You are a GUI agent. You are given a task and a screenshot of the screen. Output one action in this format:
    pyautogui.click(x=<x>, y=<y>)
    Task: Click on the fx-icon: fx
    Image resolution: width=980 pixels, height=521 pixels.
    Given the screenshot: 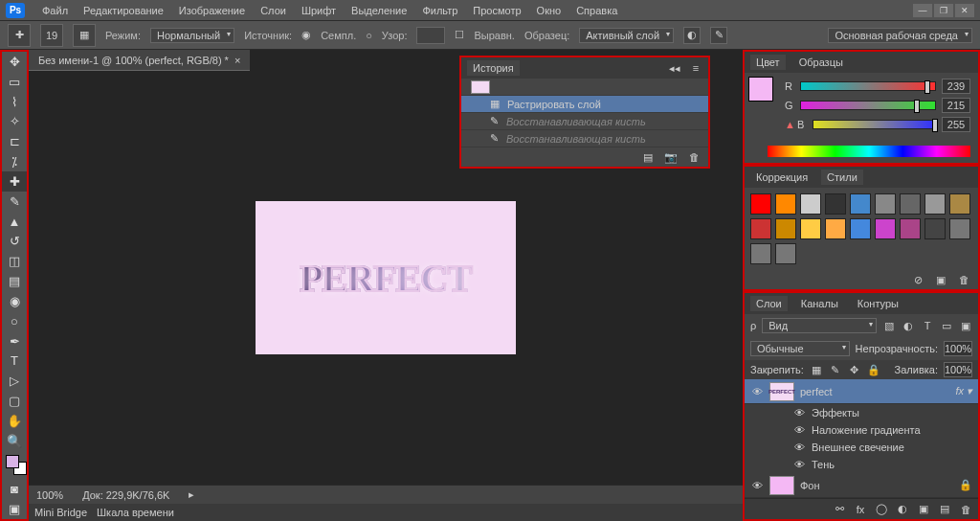 What is the action you would take?
    pyautogui.click(x=860, y=510)
    